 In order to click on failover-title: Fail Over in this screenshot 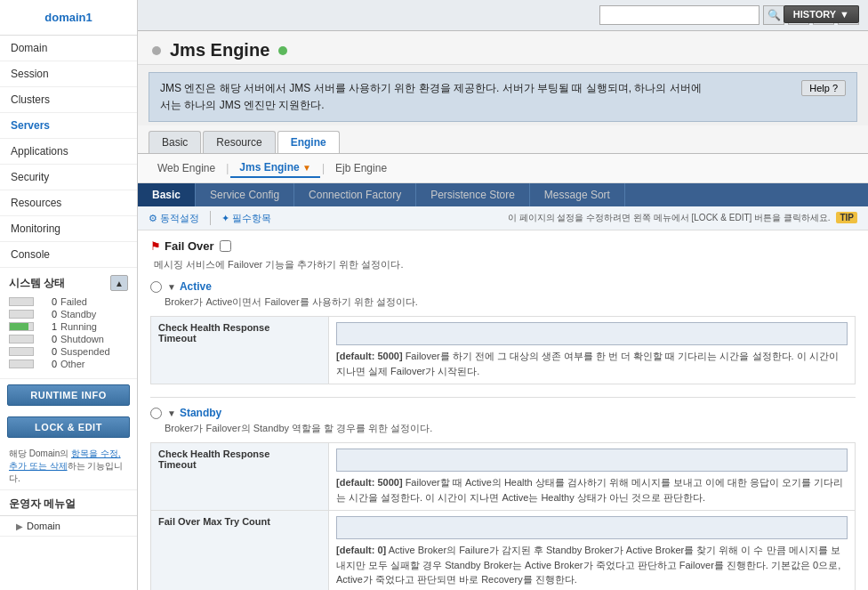, I will do `click(189, 246)`.